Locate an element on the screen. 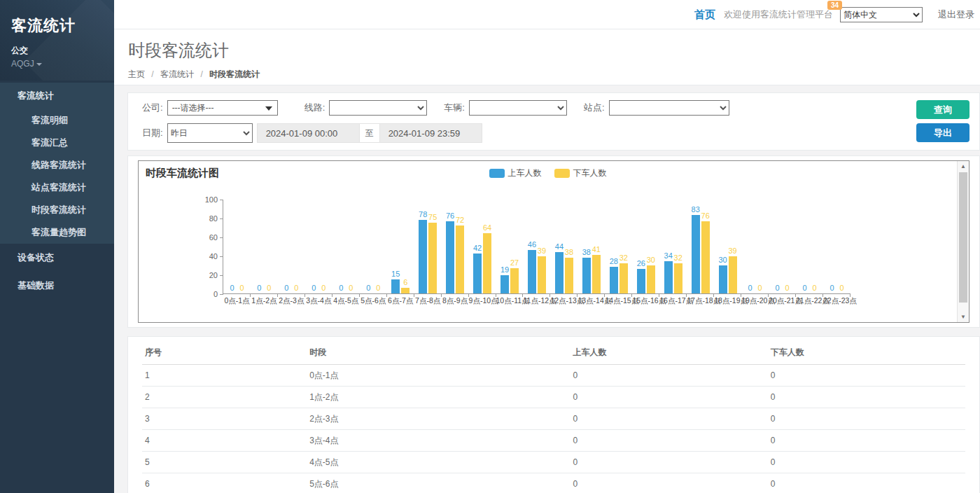  bar-group: 303918点-19点 is located at coordinates (728, 246).